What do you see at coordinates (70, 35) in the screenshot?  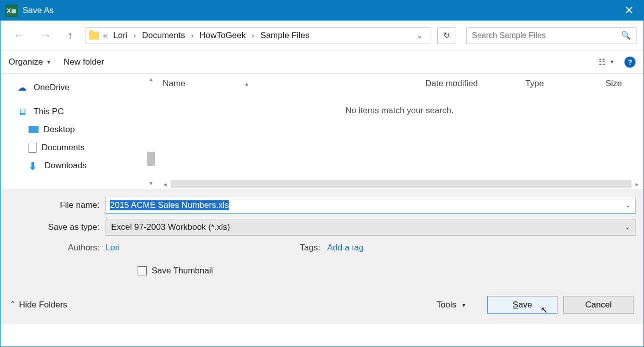 I see `up-icon: ↑` at bounding box center [70, 35].